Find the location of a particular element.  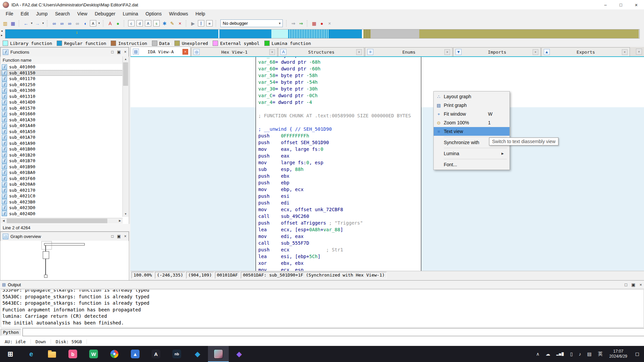

function-list-item: fsub_401310 is located at coordinates (62, 97).